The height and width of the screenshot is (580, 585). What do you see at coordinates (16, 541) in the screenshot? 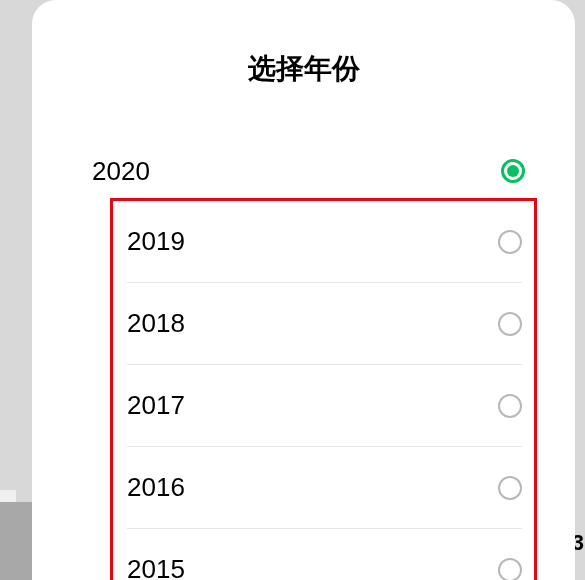
I see `background-strip-lower` at bounding box center [16, 541].